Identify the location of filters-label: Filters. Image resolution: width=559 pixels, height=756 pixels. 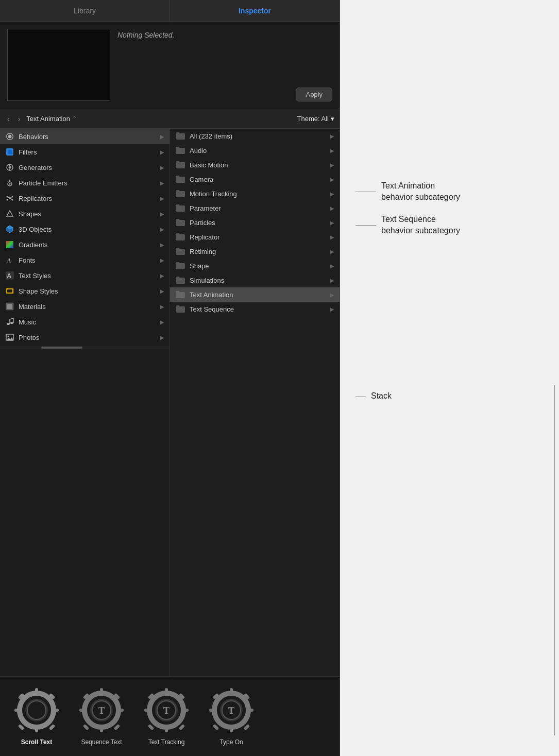
(88, 152).